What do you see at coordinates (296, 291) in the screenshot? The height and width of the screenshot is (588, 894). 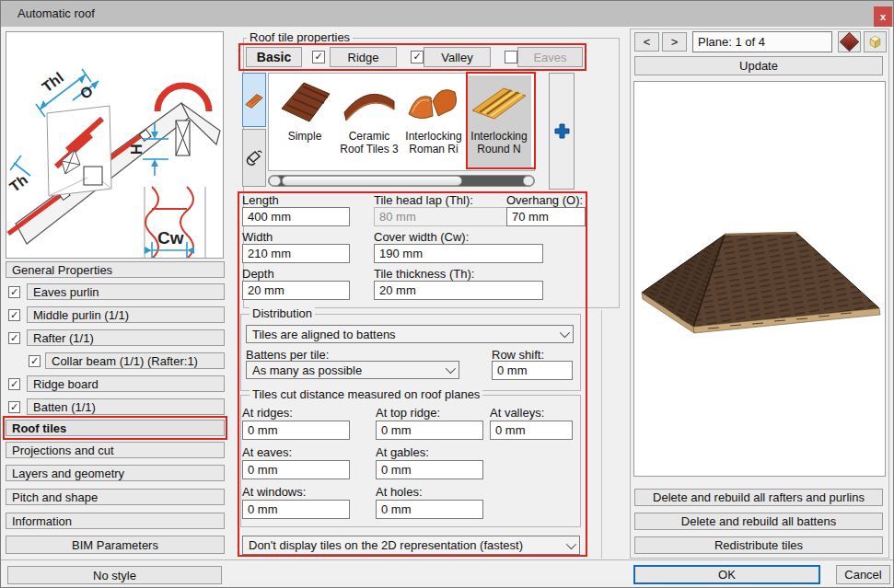 I see `depth-input` at bounding box center [296, 291].